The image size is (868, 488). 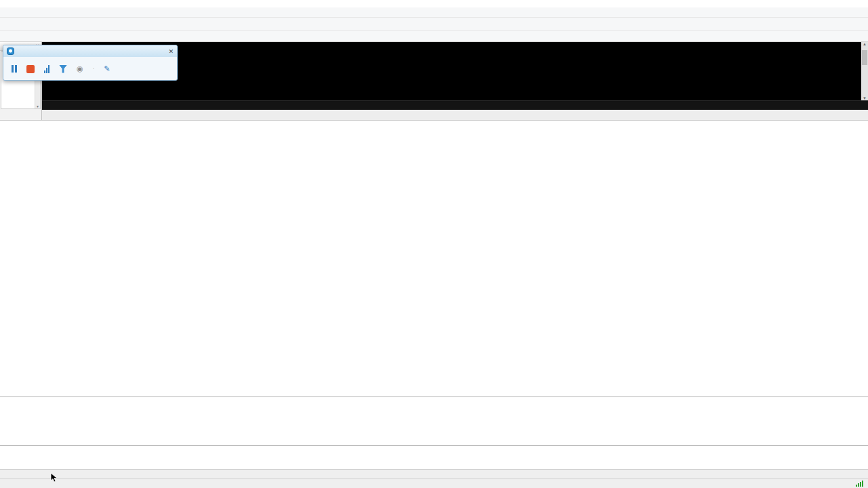 What do you see at coordinates (434, 474) in the screenshot?
I see `tester-tab-bar` at bounding box center [434, 474].